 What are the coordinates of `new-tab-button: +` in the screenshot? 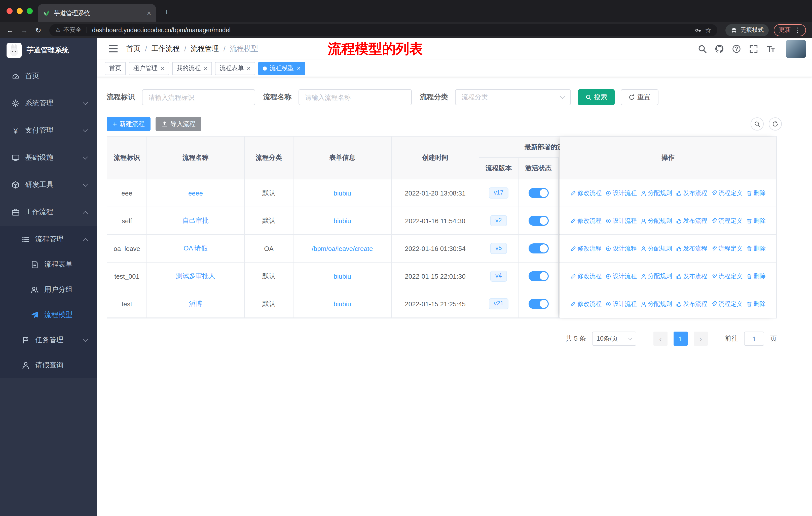 It's located at (167, 11).